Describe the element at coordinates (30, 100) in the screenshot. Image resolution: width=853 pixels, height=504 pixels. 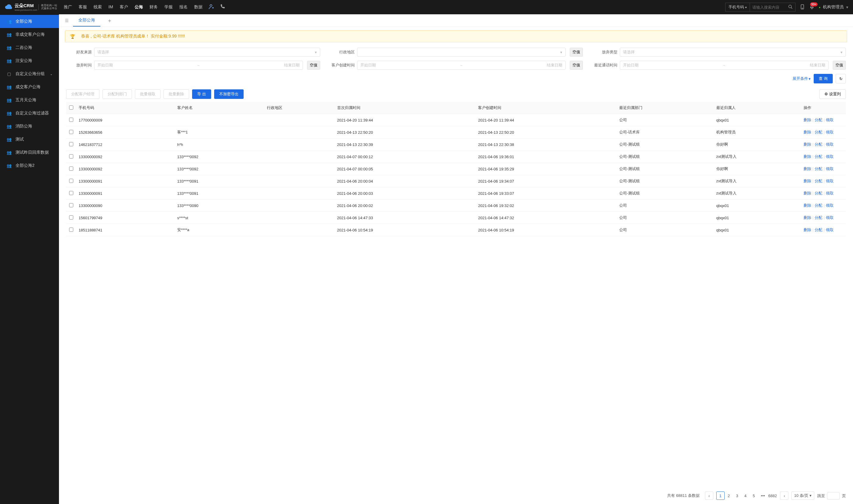
I see `sidebar-item: 👥五月天公海` at that location.